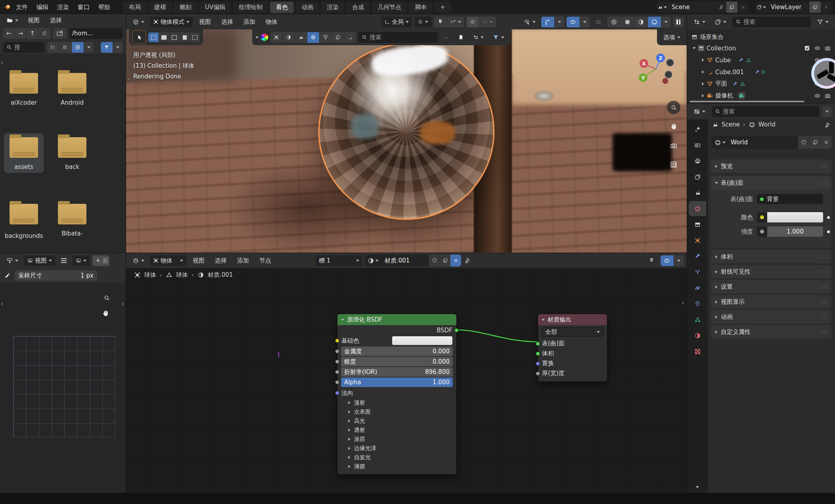 The image size is (835, 504). Describe the element at coordinates (446, 37) in the screenshot. I see `arc-icon` at that location.